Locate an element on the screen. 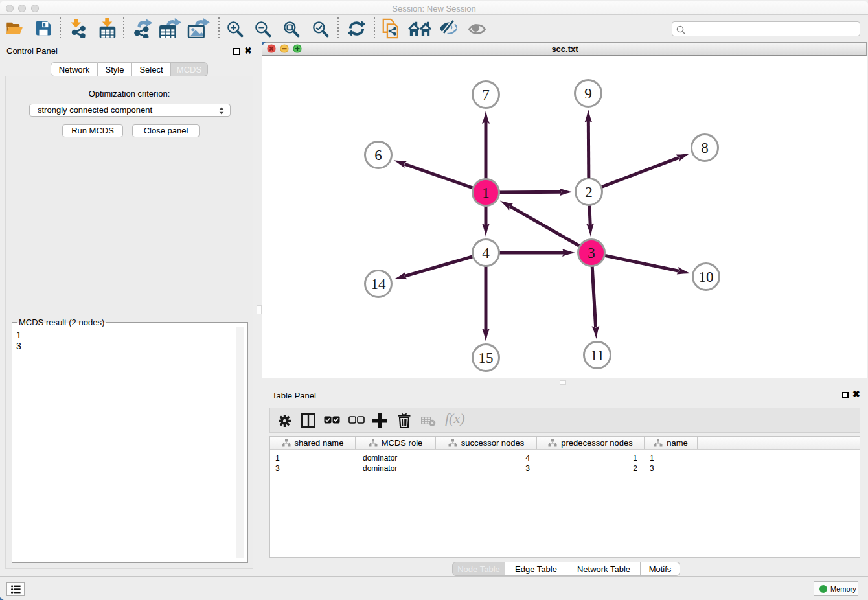 The width and height of the screenshot is (868, 600). svg-text: 4 is located at coordinates (486, 253).